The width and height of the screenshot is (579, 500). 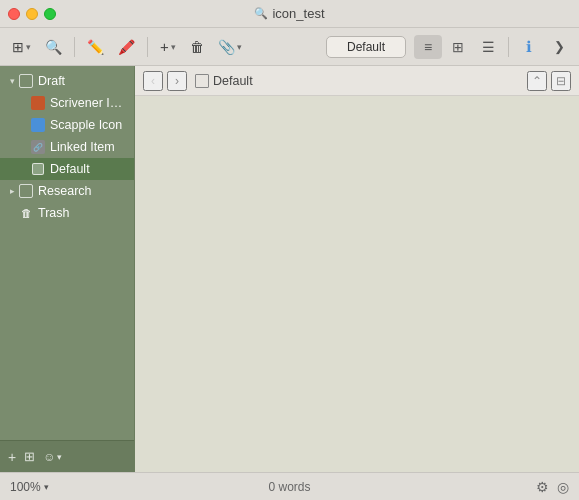 What do you see at coordinates (357, 81) in the screenshot?
I see `document-header: ‹ › Default ⌃ ⊟` at bounding box center [357, 81].